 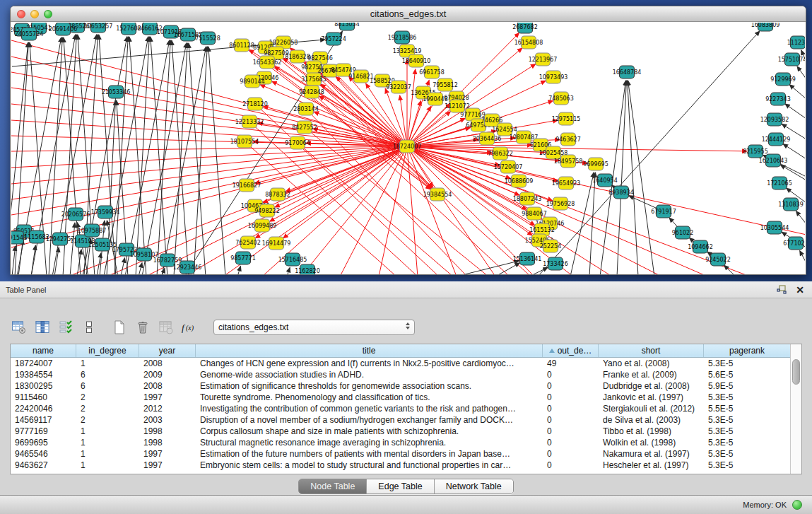 What do you see at coordinates (596, 164) in the screenshot?
I see `graph-node: 9699695` at bounding box center [596, 164].